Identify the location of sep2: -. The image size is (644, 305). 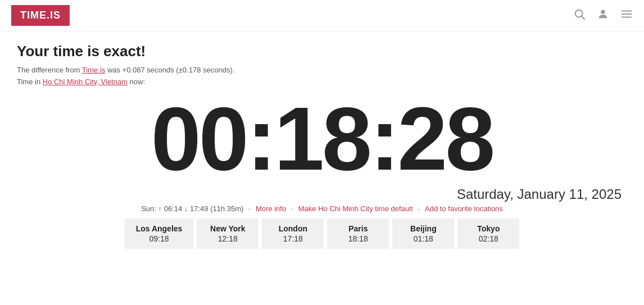
(293, 209).